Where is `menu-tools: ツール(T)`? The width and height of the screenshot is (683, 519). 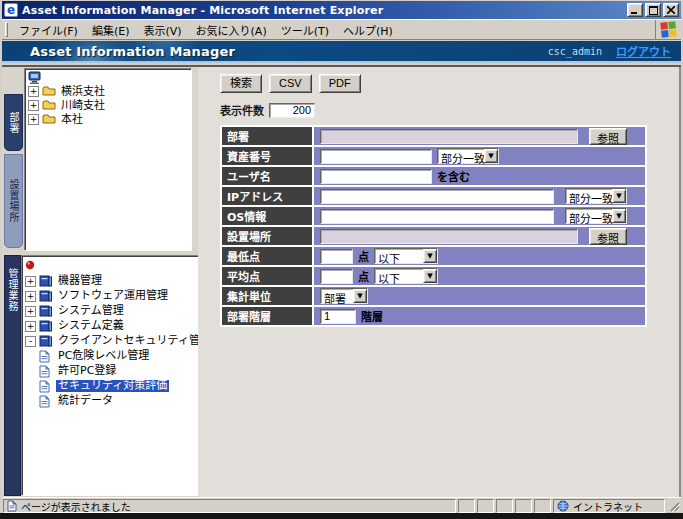
menu-tools: ツール(T) is located at coordinates (305, 30).